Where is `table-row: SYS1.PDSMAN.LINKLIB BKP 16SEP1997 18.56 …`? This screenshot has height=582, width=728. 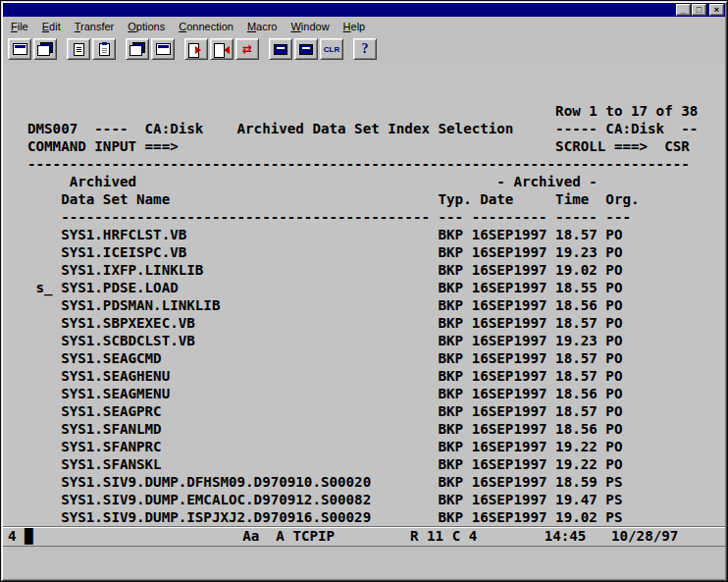
table-row: SYS1.PDSMAN.LINKLIB BKP 16SEP1997 18.56 … is located at coordinates (377, 305).